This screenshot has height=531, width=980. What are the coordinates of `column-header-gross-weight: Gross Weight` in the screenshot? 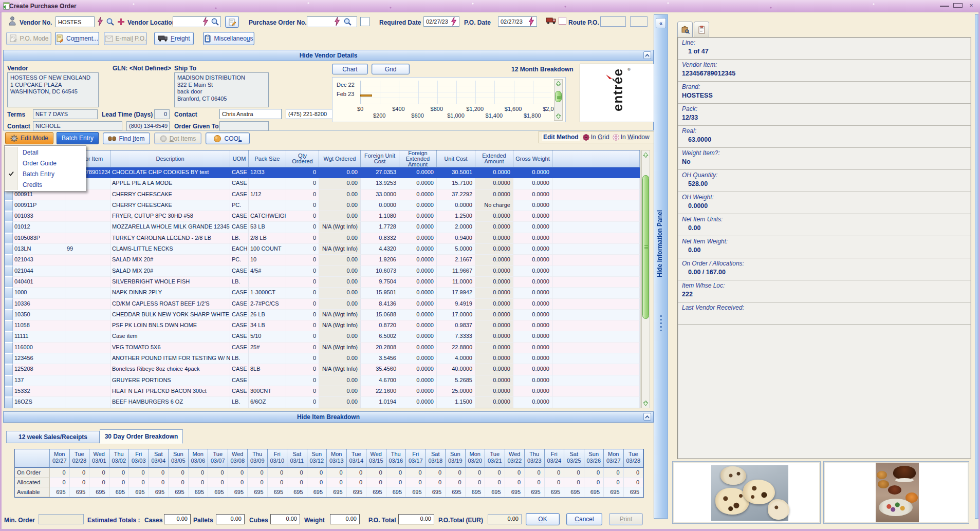 It's located at (533, 159).